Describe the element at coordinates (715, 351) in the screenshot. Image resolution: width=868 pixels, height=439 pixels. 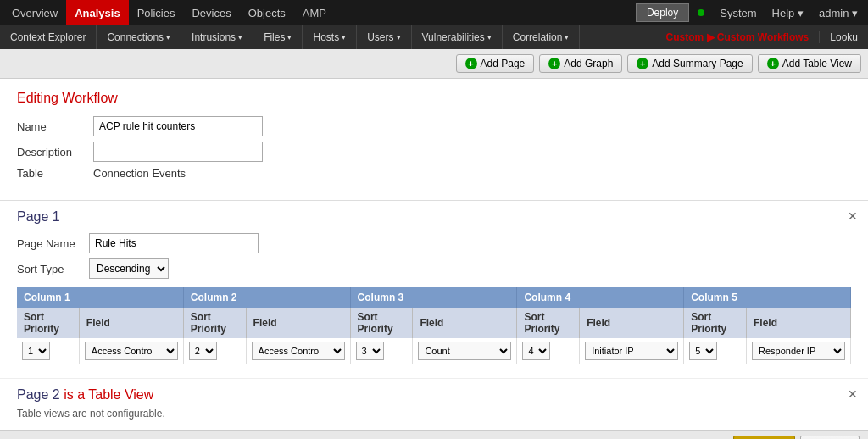
I see `sort-priority-5-cell: 12345` at that location.